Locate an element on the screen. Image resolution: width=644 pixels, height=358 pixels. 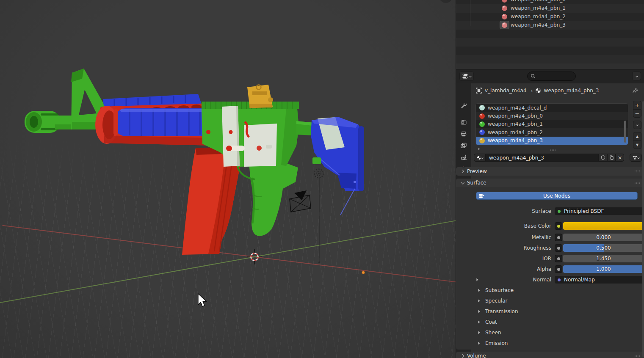
outliner-panel: weapon_m4a4_pbn_0 weapon_m4a4_pbn_1 weap… is located at coordinates (550, 35).